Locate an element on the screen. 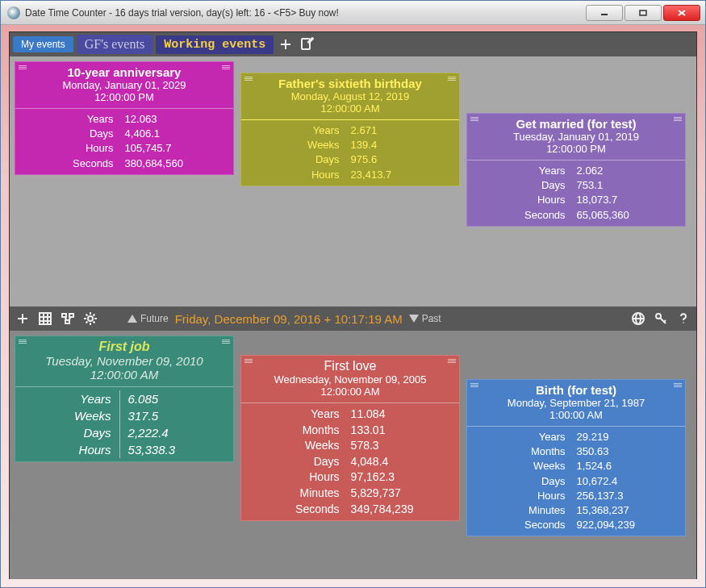 This screenshot has width=706, height=588. window-title: Date Time Counter - 16 days trial versio… is located at coordinates (305, 13).